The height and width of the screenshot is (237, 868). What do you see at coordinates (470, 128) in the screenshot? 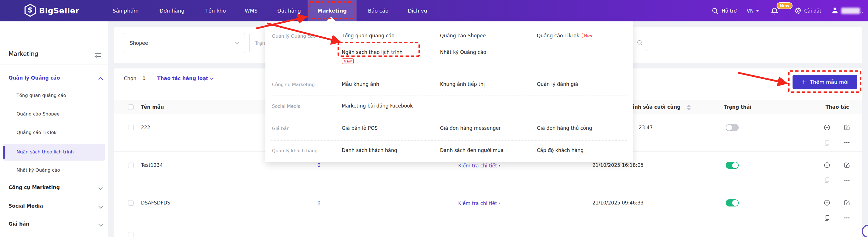
I see `menu-item-gia-don-hang-messenger: Giá đơn hàng messenger` at bounding box center [470, 128].